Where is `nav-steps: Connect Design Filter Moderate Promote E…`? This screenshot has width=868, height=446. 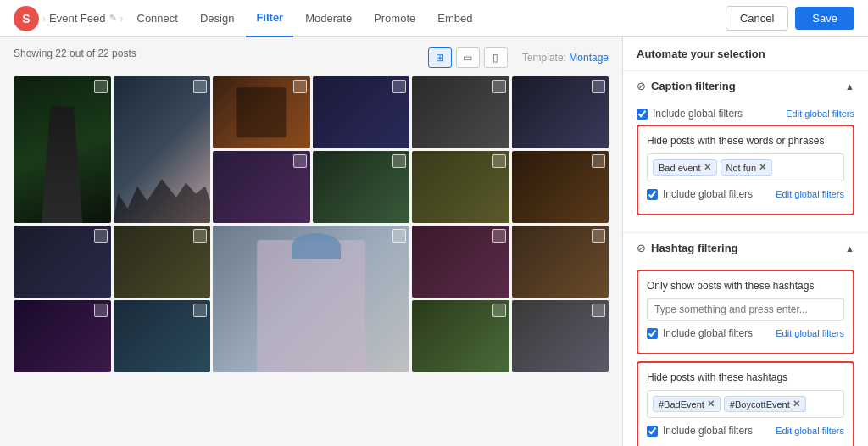 nav-steps: Connect Design Filter Moderate Promote E… is located at coordinates (426, 19).